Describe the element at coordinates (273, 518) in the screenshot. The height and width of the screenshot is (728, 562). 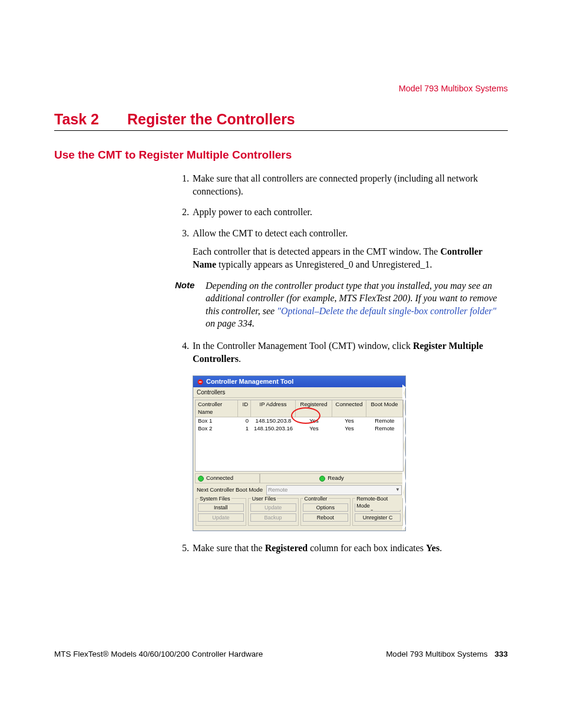
I see `backup-button: Backup` at that location.